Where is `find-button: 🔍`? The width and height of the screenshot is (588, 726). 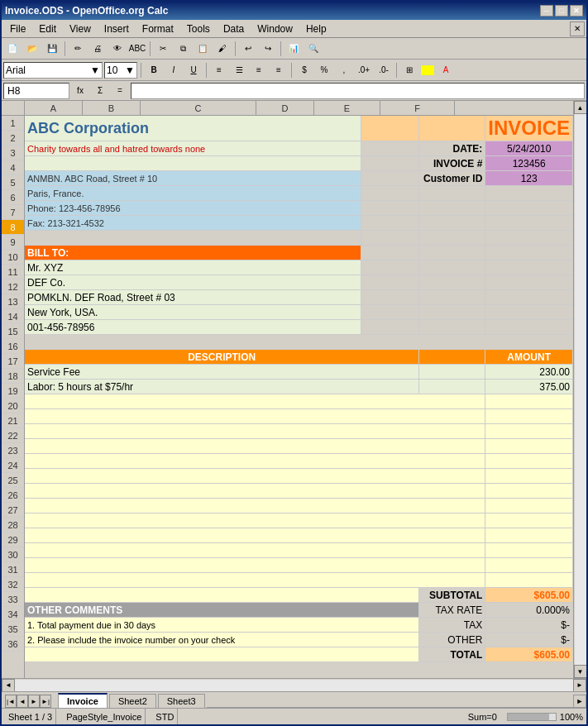
find-button: 🔍 is located at coordinates (313, 49).